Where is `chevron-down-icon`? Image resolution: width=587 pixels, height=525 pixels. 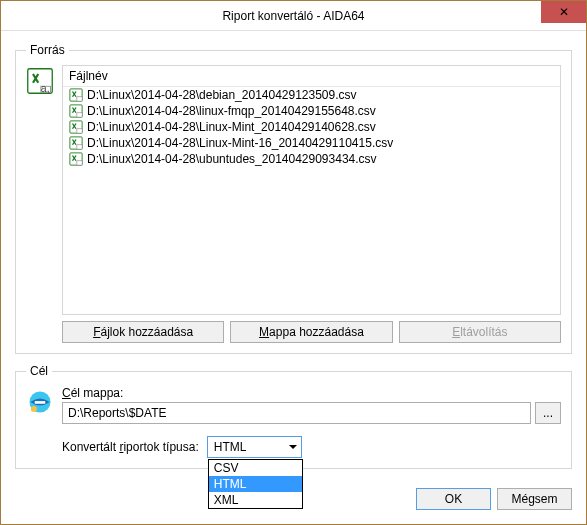 chevron-down-icon is located at coordinates (293, 447).